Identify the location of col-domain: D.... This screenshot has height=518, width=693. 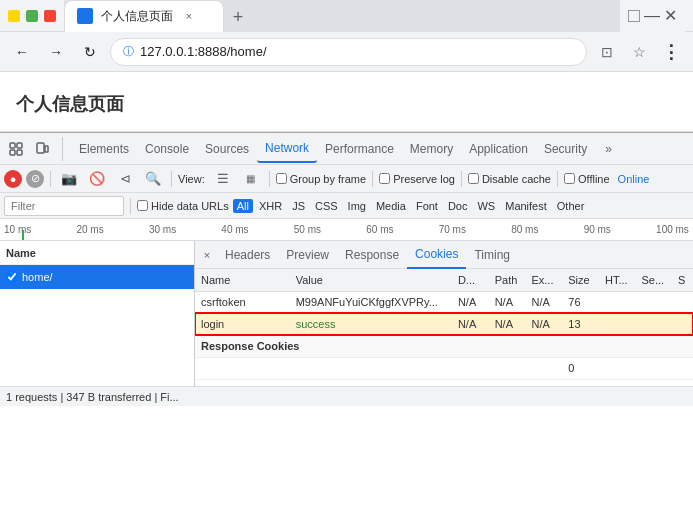
(470, 280).